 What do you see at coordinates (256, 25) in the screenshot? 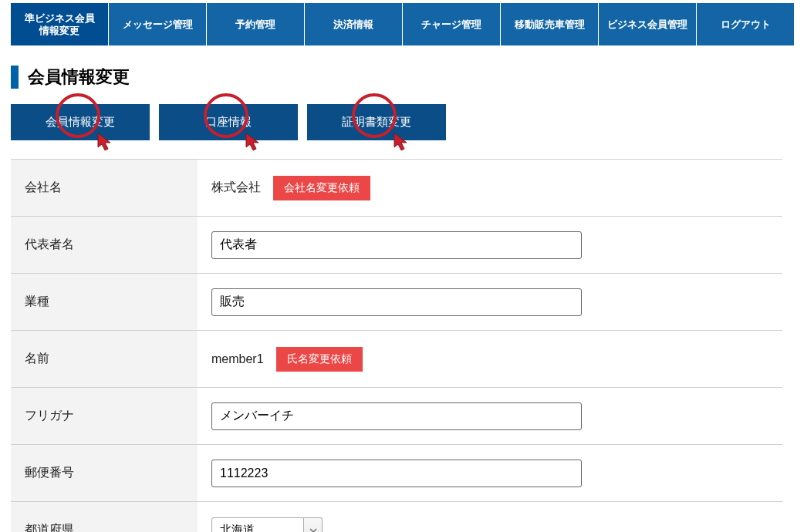
I see `nav-item-reservation-mgmt: 予約管理` at bounding box center [256, 25].